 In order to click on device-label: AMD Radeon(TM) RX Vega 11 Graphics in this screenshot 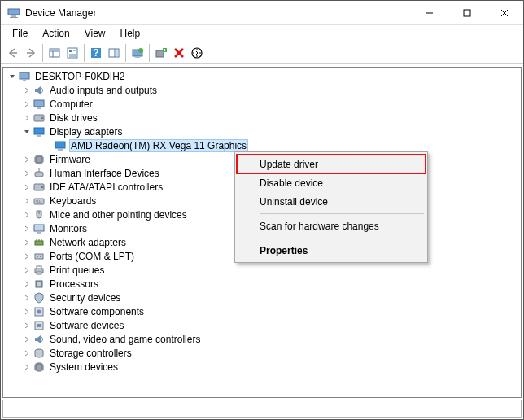, I will do `click(159, 146)`.